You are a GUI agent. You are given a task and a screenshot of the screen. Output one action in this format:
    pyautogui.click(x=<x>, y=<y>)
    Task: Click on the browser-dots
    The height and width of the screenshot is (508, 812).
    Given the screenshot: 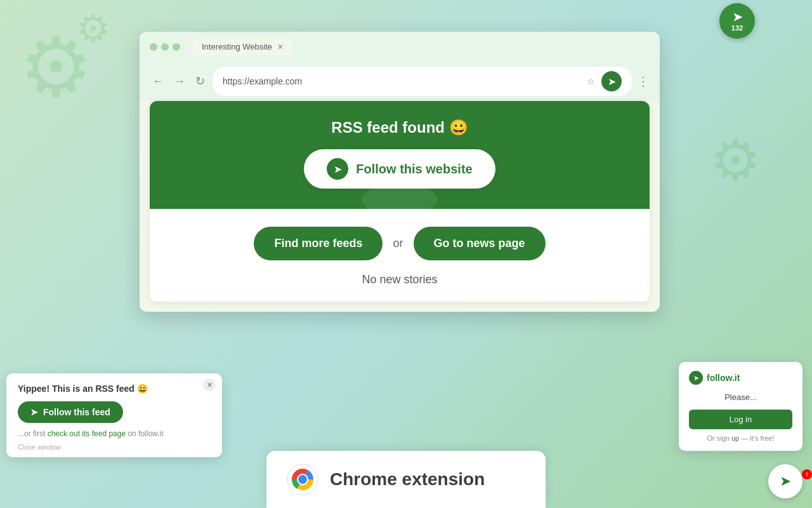 What is the action you would take?
    pyautogui.click(x=165, y=47)
    